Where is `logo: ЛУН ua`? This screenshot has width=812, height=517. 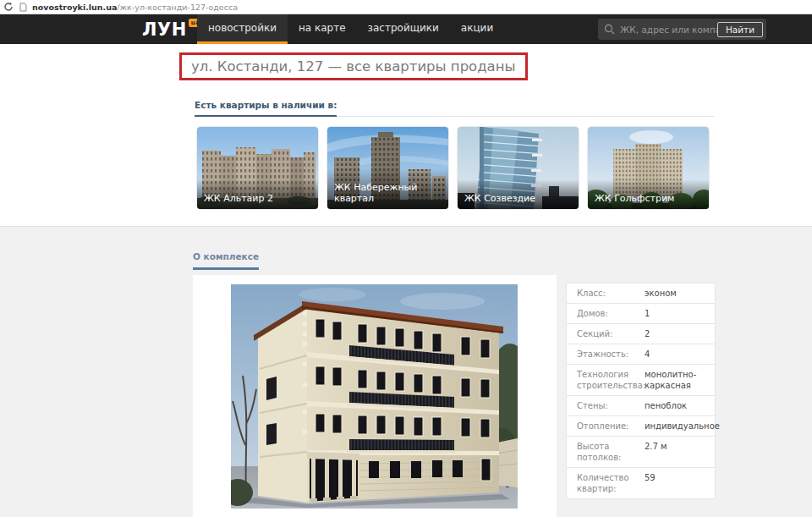
logo: ЛУН ua is located at coordinates (173, 29).